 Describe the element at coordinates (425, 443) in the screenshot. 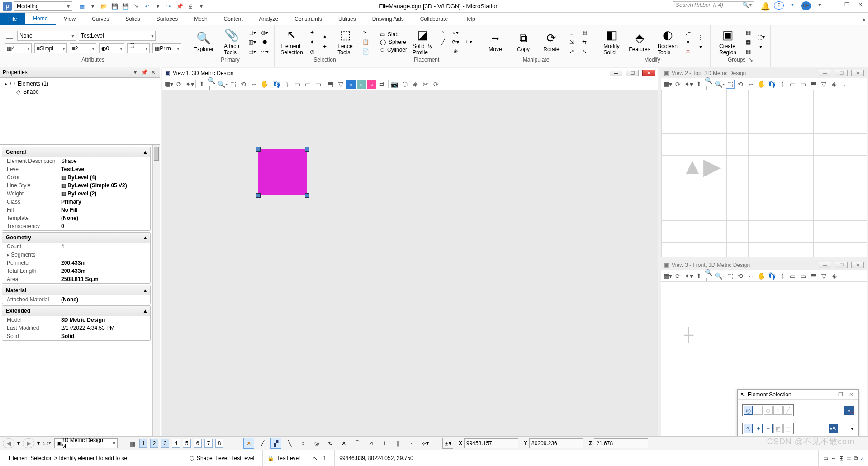

I see `snap-14: ⊹▾` at that location.